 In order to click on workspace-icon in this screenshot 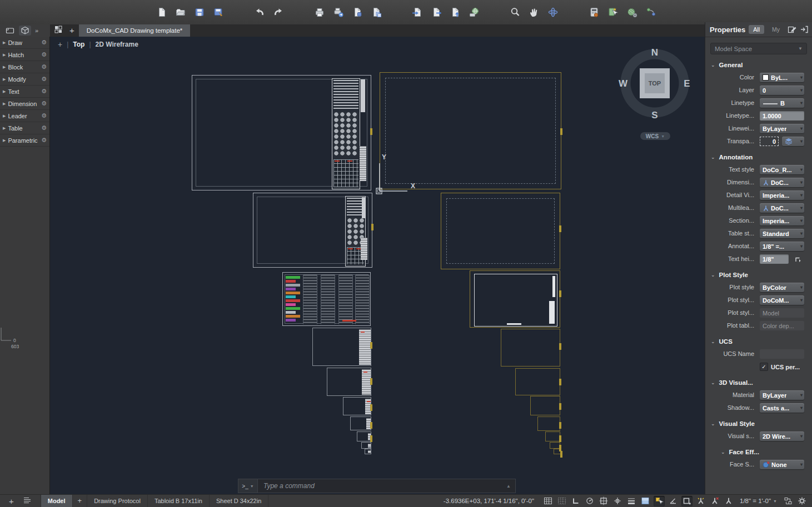, I will do `click(788, 501)`.